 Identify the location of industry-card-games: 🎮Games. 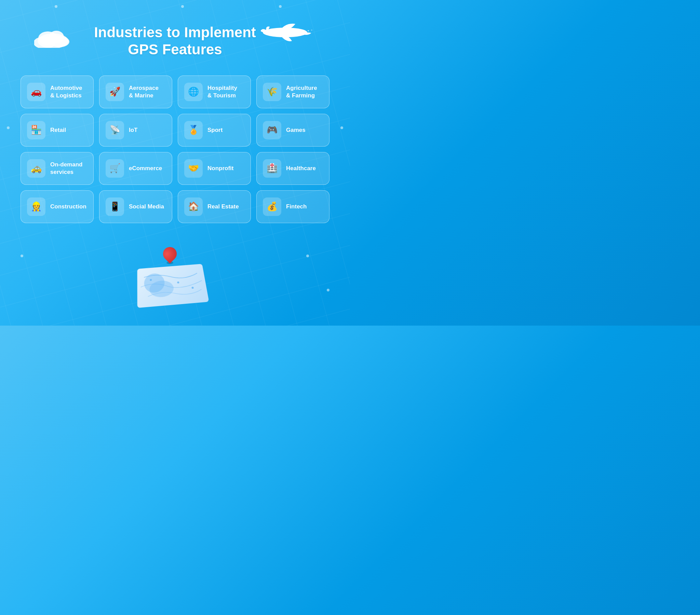
(293, 130).